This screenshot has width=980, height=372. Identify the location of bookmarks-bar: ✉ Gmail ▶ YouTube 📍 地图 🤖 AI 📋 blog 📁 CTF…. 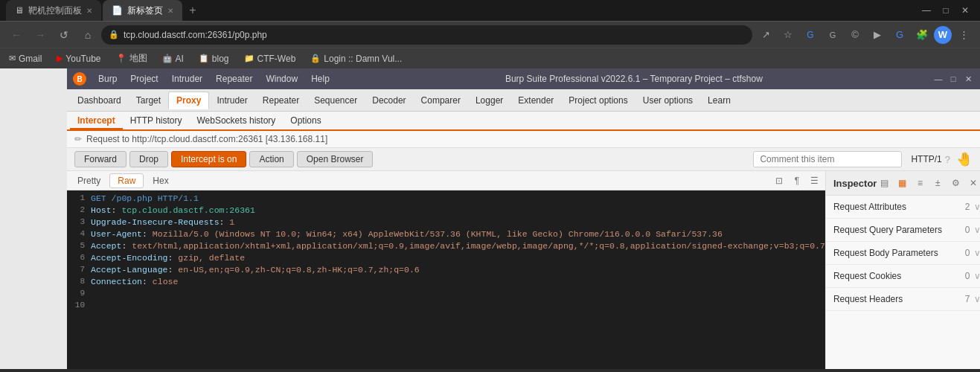
(490, 58).